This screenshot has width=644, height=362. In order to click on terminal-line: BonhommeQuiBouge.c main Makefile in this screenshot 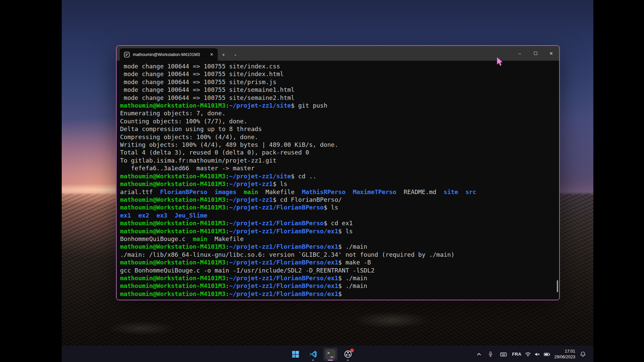, I will do `click(339, 239)`.